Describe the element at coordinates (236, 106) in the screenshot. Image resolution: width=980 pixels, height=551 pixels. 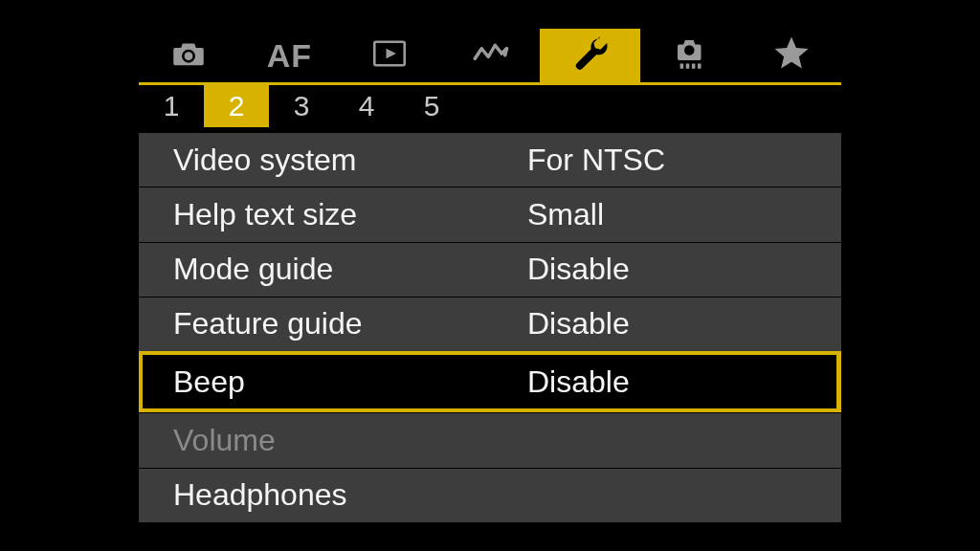
I see `subtab-2: 2` at that location.